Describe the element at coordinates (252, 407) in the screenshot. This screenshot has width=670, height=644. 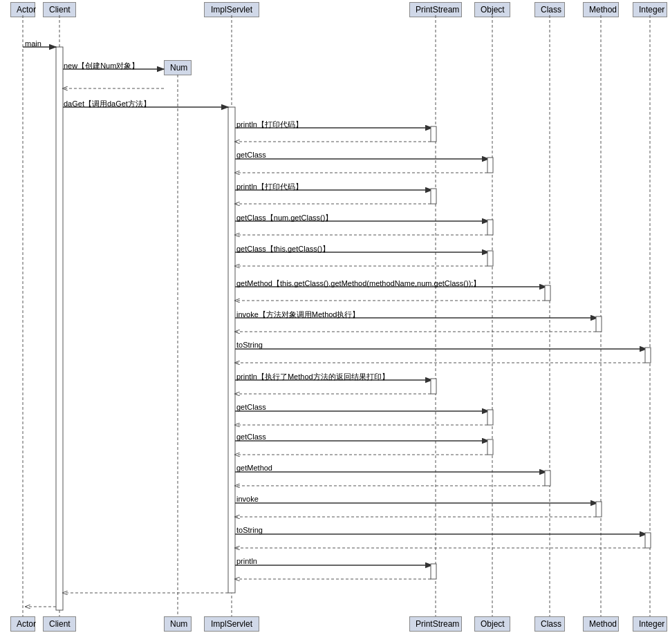
I see `msg-getclass2: getClass` at that location.